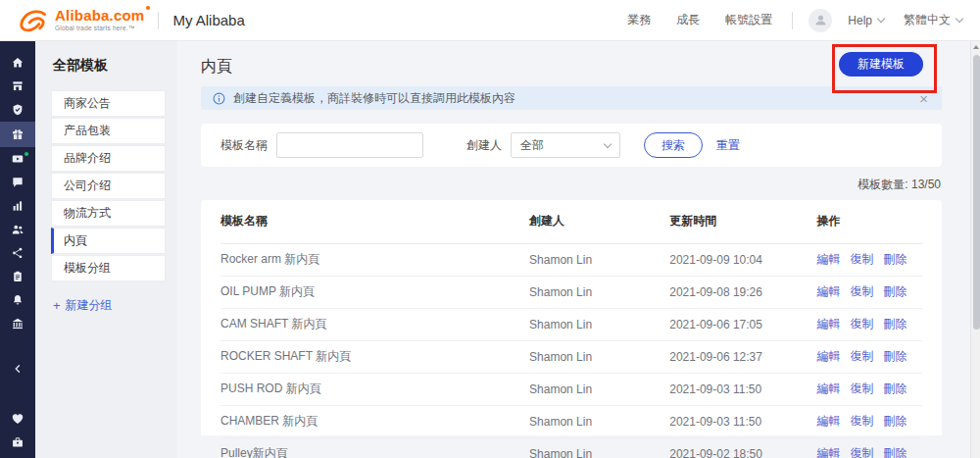 The width and height of the screenshot is (980, 458). I want to click on brand-tagline: Global trade starts here.™, so click(100, 29).